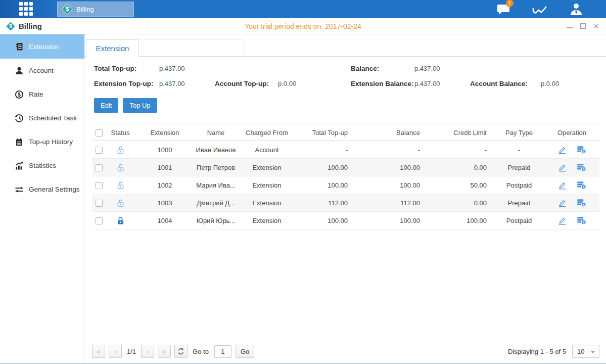 This screenshot has height=364, width=606. What do you see at coordinates (85, 9) in the screenshot?
I see `taskbar-item-label: Billing` at bounding box center [85, 9].